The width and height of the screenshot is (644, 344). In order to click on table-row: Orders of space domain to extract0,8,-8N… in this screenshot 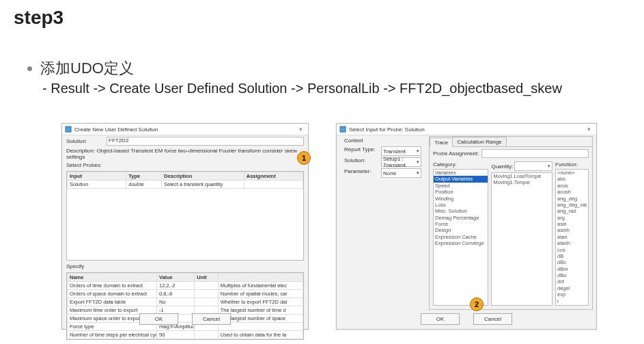, I will do `click(186, 294)`.